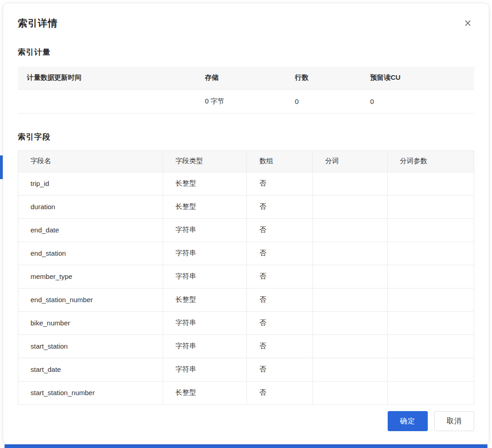 The height and width of the screenshot is (448, 492). Describe the element at coordinates (91, 253) in the screenshot. I see `table-cell: end_station` at that location.